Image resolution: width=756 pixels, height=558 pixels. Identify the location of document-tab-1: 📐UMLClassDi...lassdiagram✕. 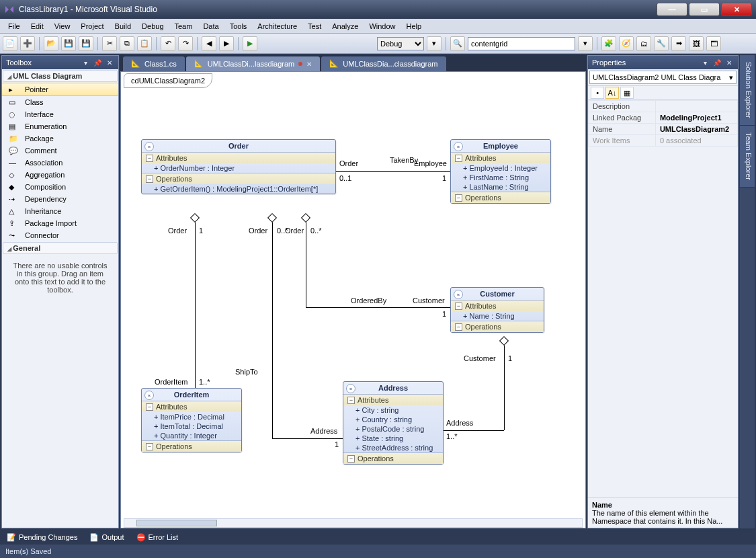
(253, 64).